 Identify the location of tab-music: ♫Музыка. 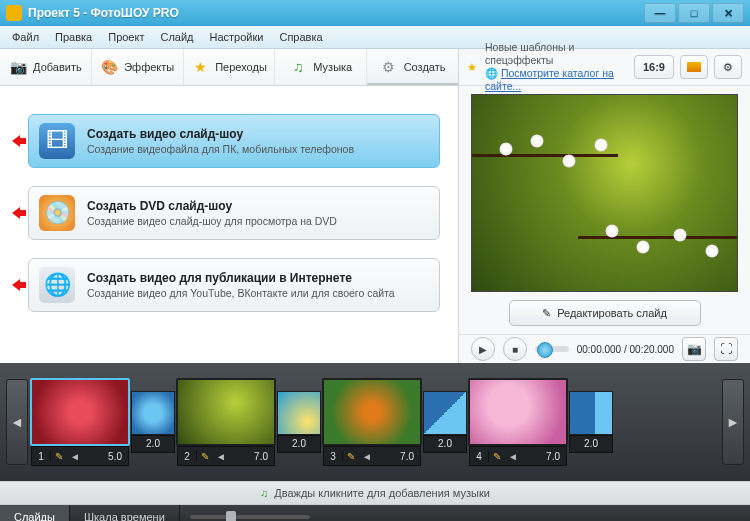
(321, 67).